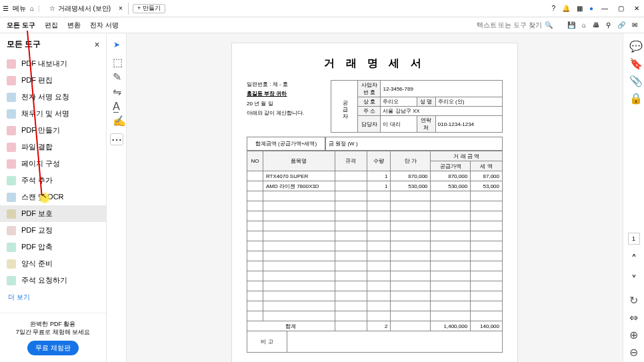 This screenshot has width=644, height=362. Describe the element at coordinates (53, 147) in the screenshot. I see `sidebar-item-5: 파일 결합` at that location.